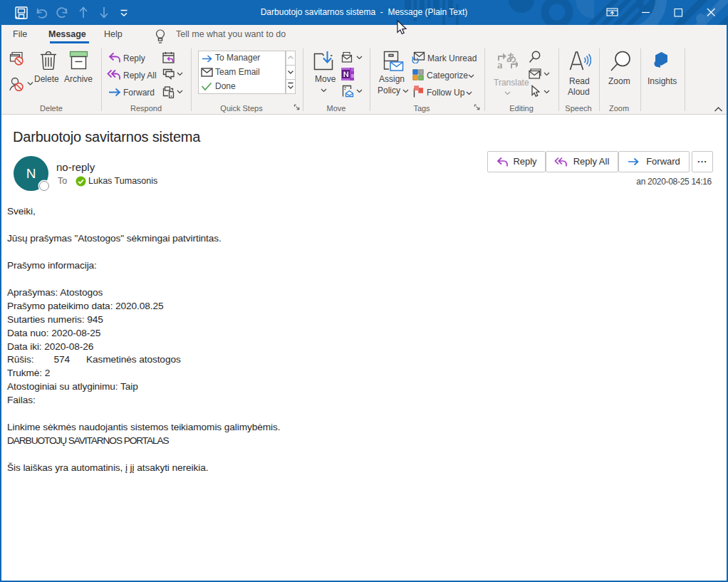  I want to click on svg-text: あ, so click(511, 58).